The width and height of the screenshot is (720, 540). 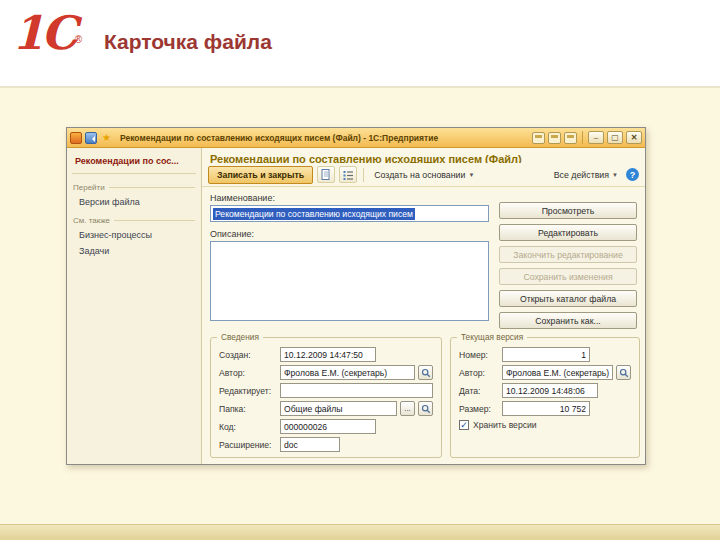 I want to click on extension-input: doc, so click(x=310, y=444).